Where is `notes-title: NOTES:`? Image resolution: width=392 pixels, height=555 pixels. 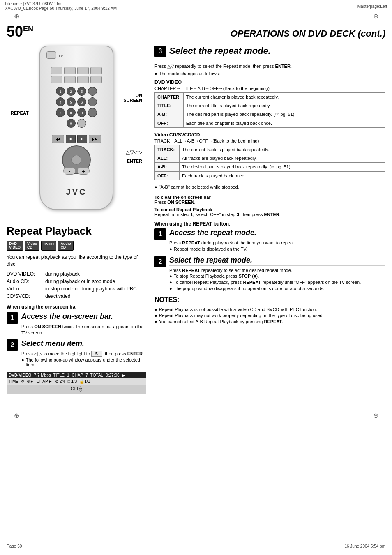
notes-title: NOTES: is located at coordinates (167, 300).